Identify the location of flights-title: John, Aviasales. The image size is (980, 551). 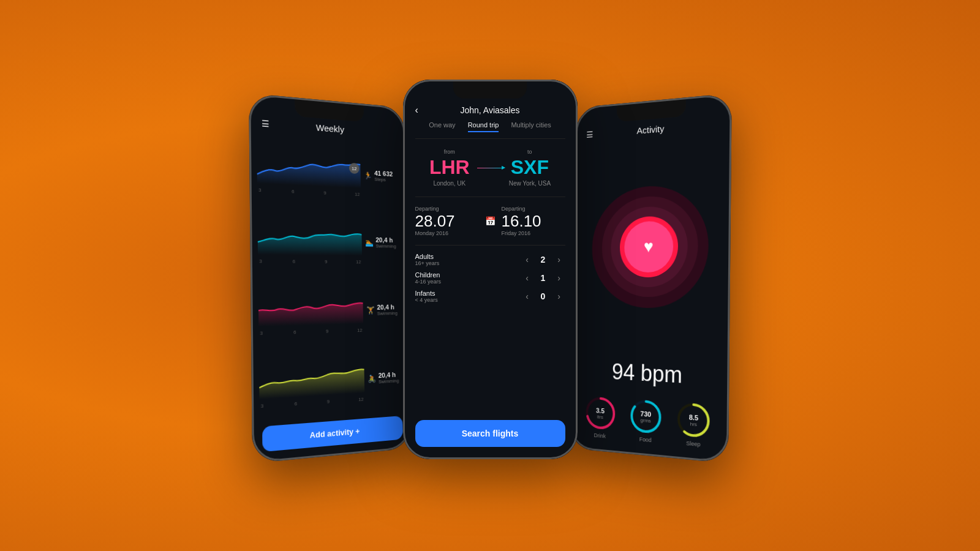
(490, 110).